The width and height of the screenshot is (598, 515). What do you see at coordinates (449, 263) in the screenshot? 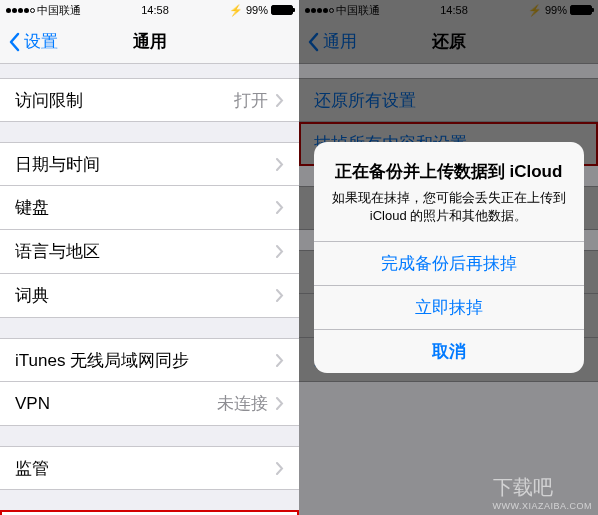
I see `finish-backup-button: 完成备份后再抹掉` at bounding box center [449, 263].